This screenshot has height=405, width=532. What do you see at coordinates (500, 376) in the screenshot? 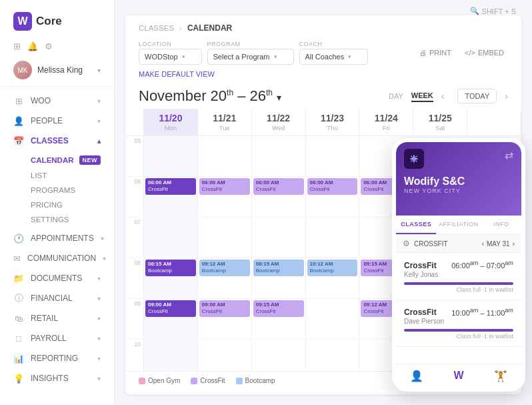
I see `phone-bottom-tab-barbell: 🏋` at bounding box center [500, 376].